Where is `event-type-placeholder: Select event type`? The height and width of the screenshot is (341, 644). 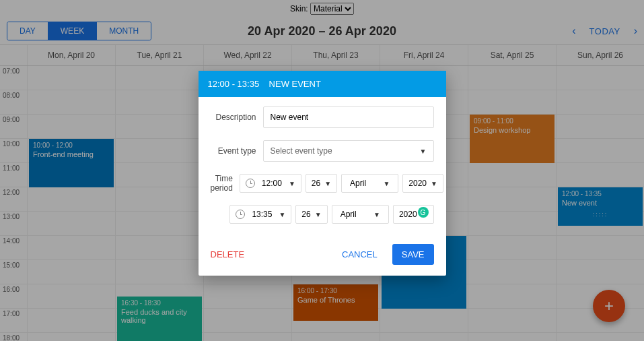 event-type-placeholder: Select event type is located at coordinates (301, 151).